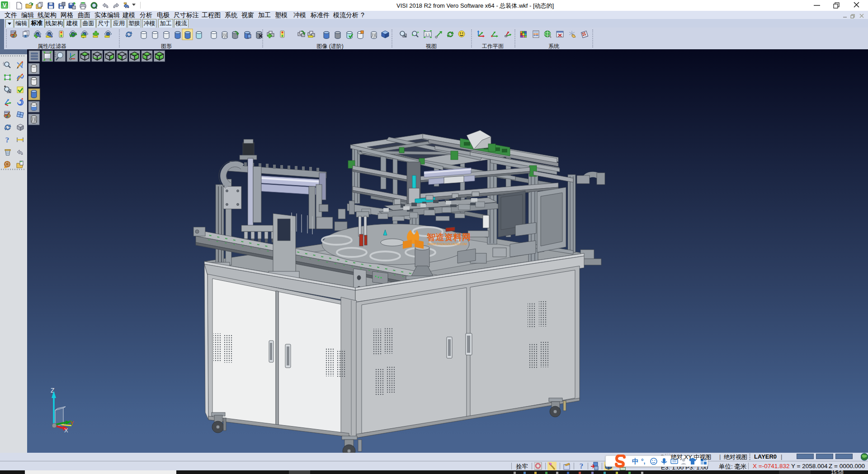 This screenshot has width=868, height=474. I want to click on svg-text: X, so click(66, 431).